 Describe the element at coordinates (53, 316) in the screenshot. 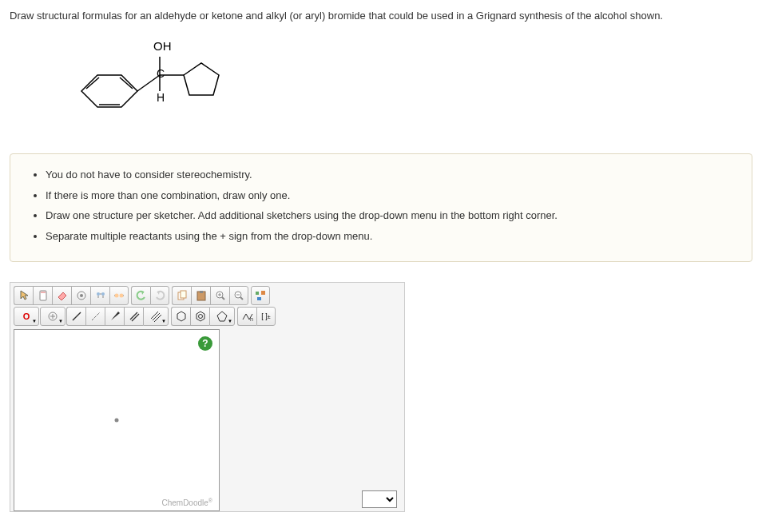

I see `add-atom-button: ▼` at that location.